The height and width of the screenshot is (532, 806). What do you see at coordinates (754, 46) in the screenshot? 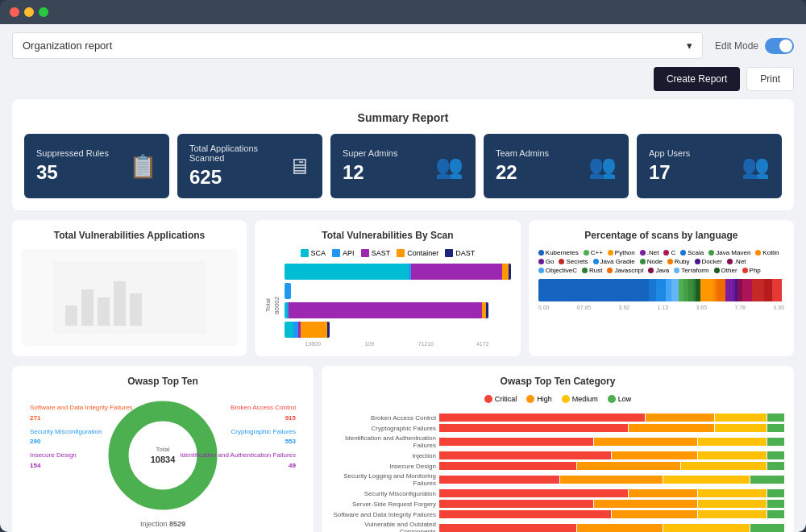
I see `edit-mode-area: Edit Mode` at bounding box center [754, 46].